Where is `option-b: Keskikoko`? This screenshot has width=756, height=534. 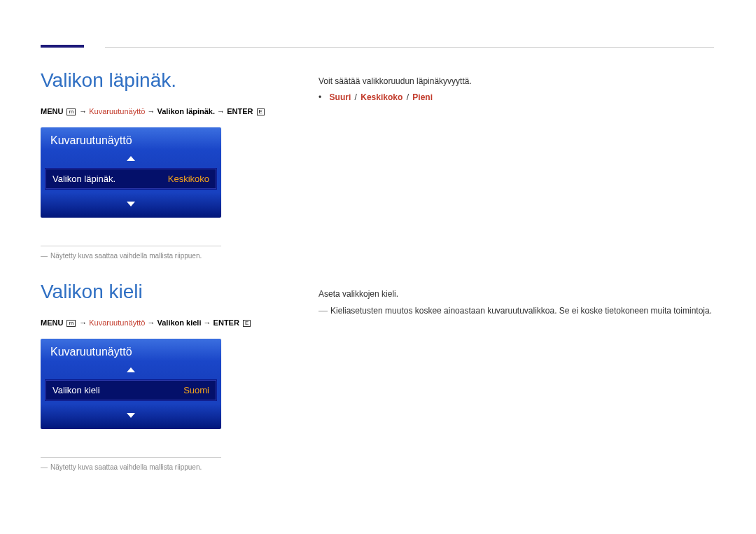
option-b: Keskikoko is located at coordinates (382, 97).